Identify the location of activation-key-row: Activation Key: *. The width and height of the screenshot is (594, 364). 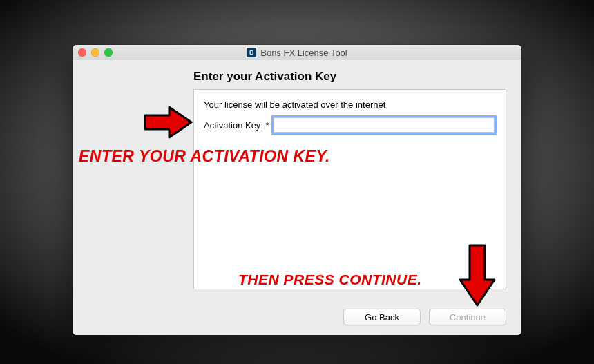
(349, 125).